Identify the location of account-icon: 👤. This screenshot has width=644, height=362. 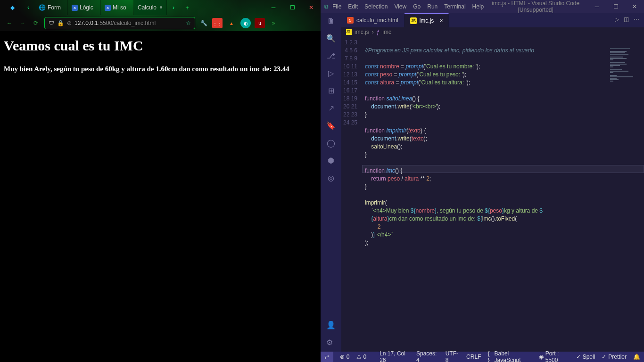
(331, 325).